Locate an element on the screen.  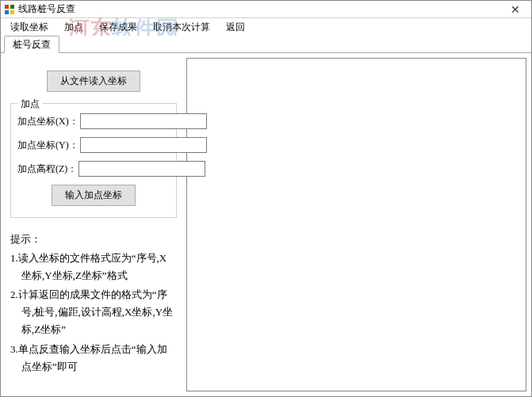
window-title: 线路桩号反查 is located at coordinates (47, 10).